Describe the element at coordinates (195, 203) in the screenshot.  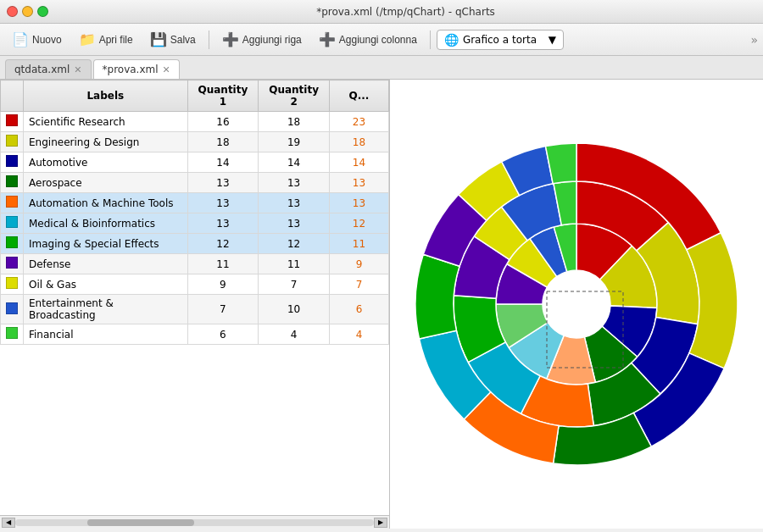
I see `table-row: Automation & Machine Tools 13 13 13` at that location.